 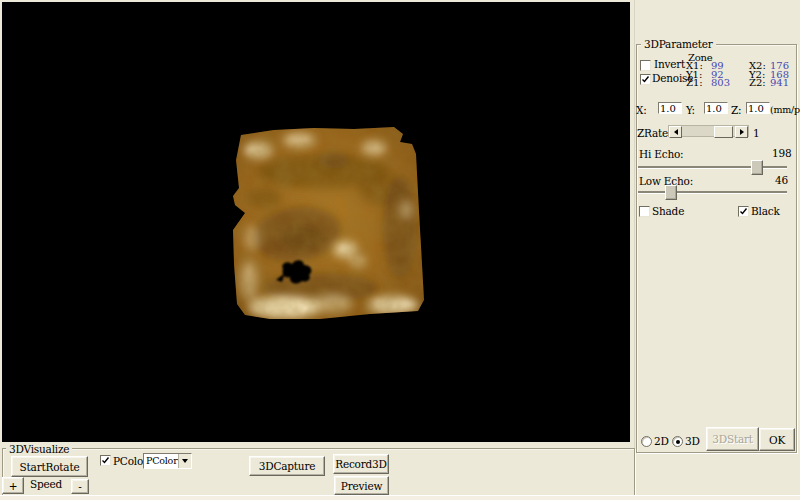 What do you see at coordinates (758, 108) in the screenshot?
I see `scale-z-input` at bounding box center [758, 108].